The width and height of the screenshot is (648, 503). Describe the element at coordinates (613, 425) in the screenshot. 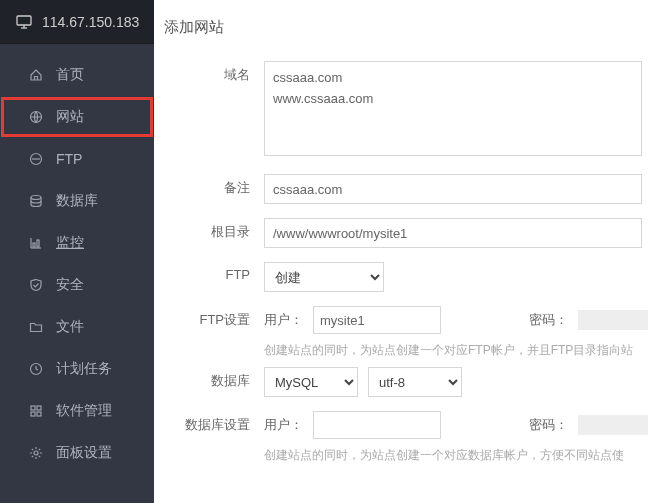

I see `db-pwd-value` at that location.